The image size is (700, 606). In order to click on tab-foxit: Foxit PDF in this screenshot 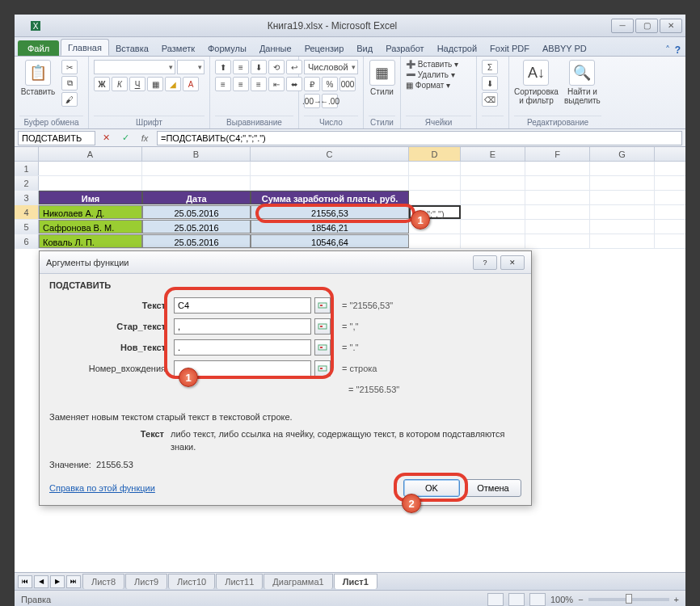, I will do `click(509, 48)`.